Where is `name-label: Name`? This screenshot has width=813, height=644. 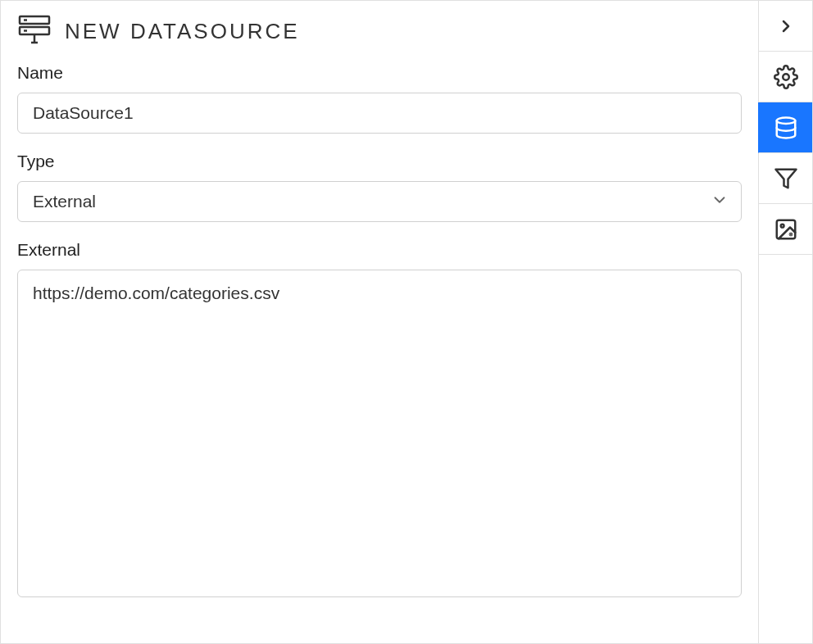
name-label: Name is located at coordinates (379, 73).